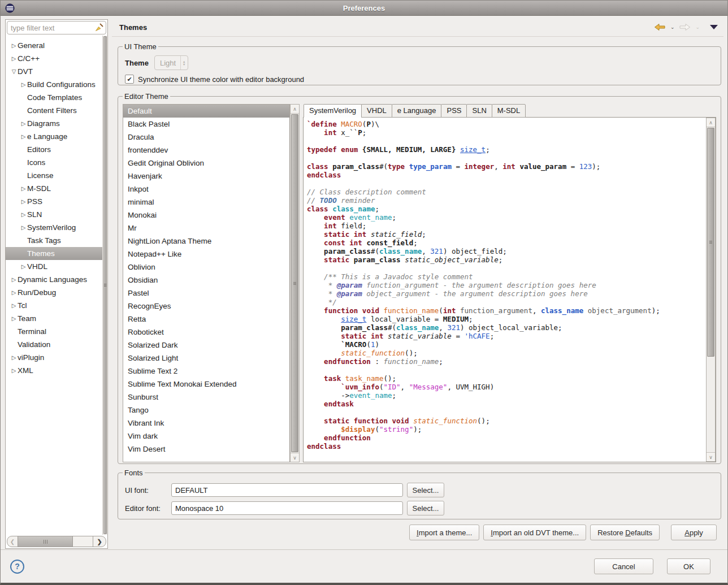 The image size is (728, 585). Describe the element at coordinates (54, 97) in the screenshot. I see `tree-item-code-templates: Code Templates` at that location.